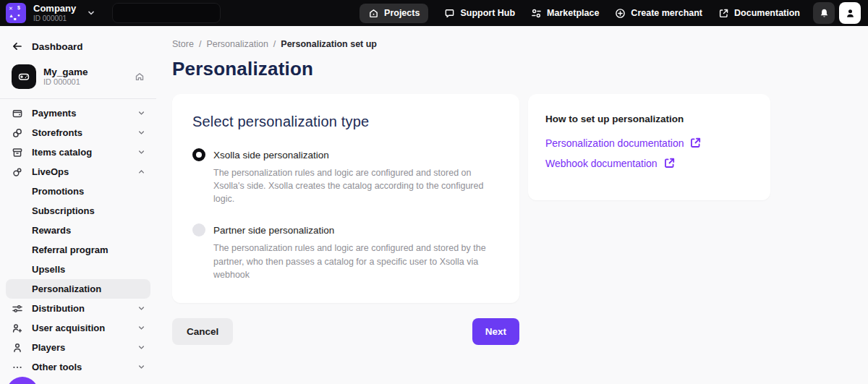 The width and height of the screenshot is (868, 384). What do you see at coordinates (78, 250) in the screenshot?
I see `sidebar-item-referral-program: Referral program` at bounding box center [78, 250].